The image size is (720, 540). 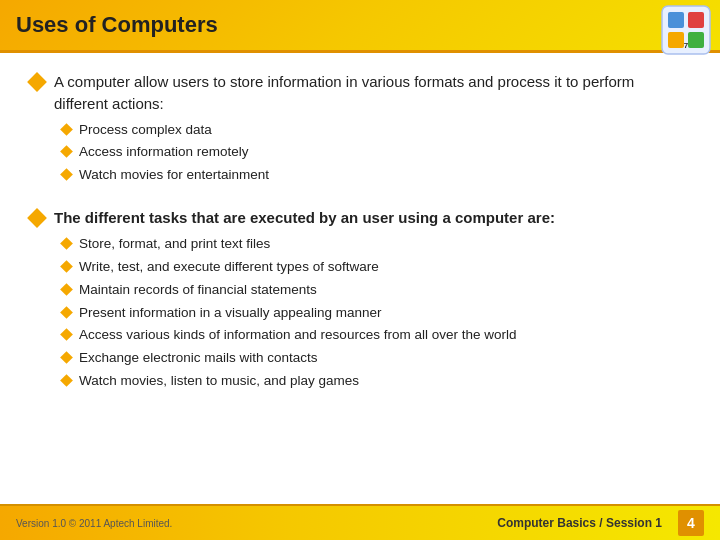 What do you see at coordinates (94, 524) in the screenshot?
I see `footer-version: Version 1.0 © 2011 Aptech Limited.` at bounding box center [94, 524].